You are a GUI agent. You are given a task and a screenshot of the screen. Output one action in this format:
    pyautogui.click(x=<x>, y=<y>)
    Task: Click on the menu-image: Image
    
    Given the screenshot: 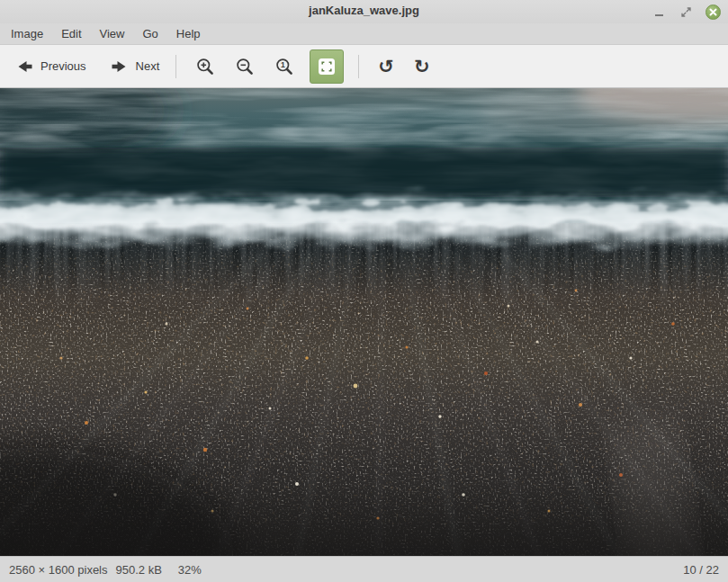 What is the action you would take?
    pyautogui.click(x=27, y=34)
    